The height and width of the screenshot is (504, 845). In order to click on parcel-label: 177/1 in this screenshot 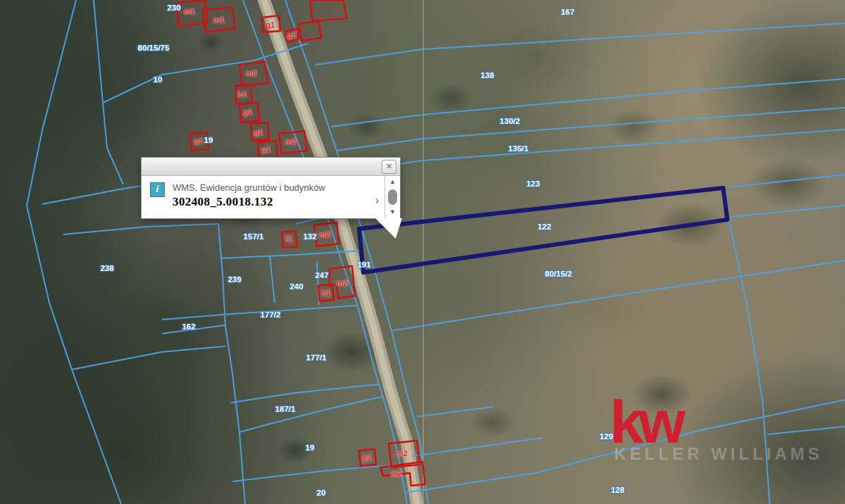, I will do `click(317, 358)`.